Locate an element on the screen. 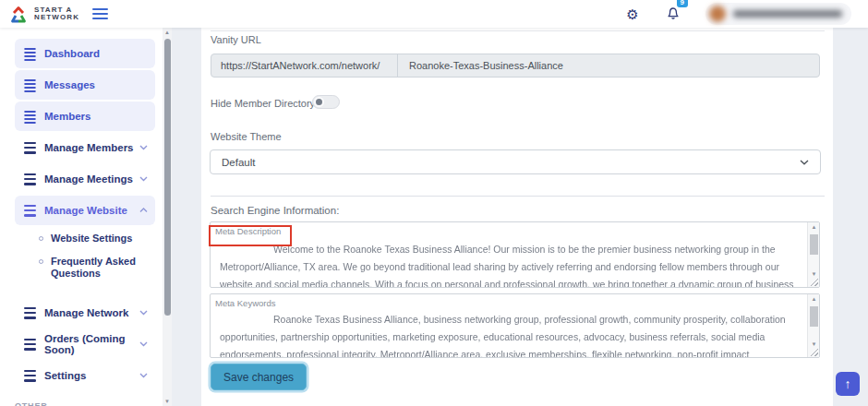  members-grid-icon is located at coordinates (30, 116).